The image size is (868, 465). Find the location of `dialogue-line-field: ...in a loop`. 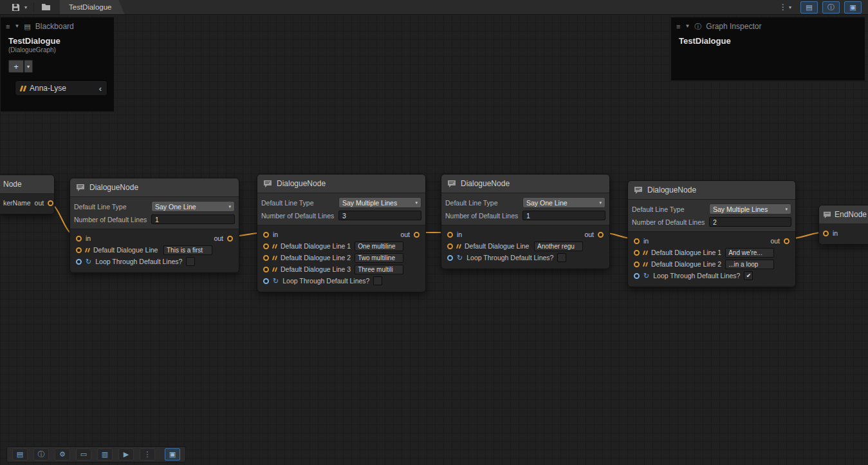

dialogue-line-field: ...in a loop is located at coordinates (750, 264).